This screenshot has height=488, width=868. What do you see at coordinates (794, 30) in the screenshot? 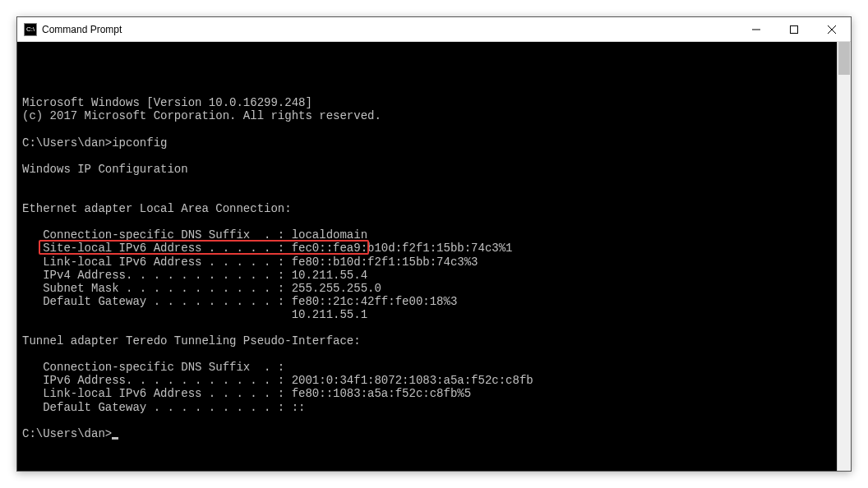
I see `window-controls` at bounding box center [794, 30].